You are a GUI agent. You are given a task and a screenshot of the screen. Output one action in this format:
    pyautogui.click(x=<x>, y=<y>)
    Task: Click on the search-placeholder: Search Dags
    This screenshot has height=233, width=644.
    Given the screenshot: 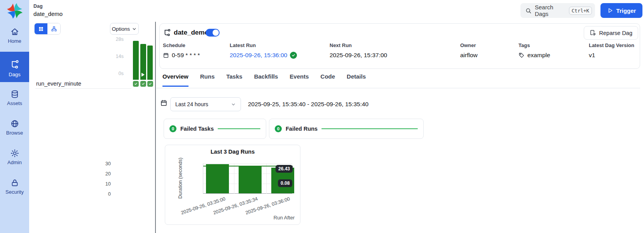 What is the action you would take?
    pyautogui.click(x=550, y=11)
    